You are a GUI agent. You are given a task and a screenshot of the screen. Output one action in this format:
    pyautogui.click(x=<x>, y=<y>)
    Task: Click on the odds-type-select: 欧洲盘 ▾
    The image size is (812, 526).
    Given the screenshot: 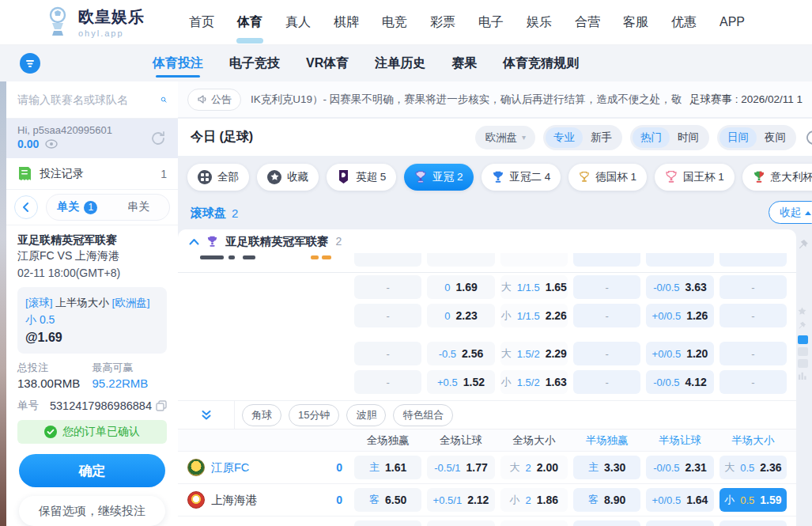 What is the action you would take?
    pyautogui.click(x=505, y=138)
    